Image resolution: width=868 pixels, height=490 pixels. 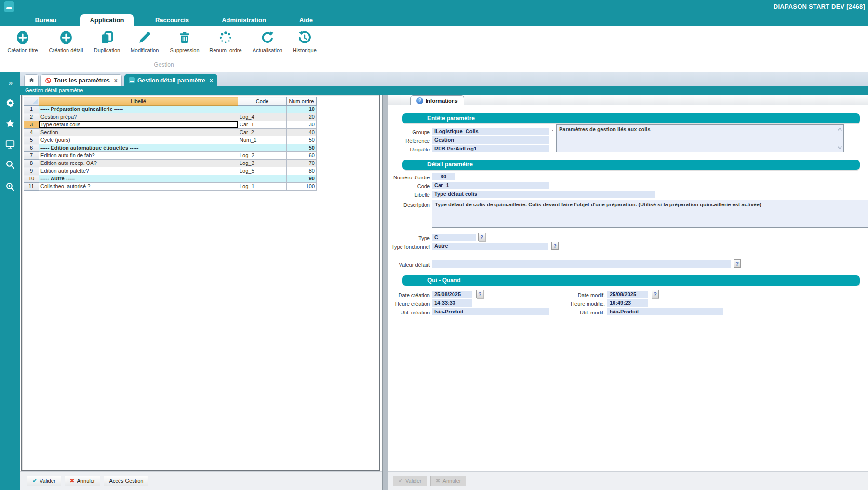 What do you see at coordinates (491, 131) in the screenshot?
I see `groupe-field: ILogistique_Colis` at bounding box center [491, 131].